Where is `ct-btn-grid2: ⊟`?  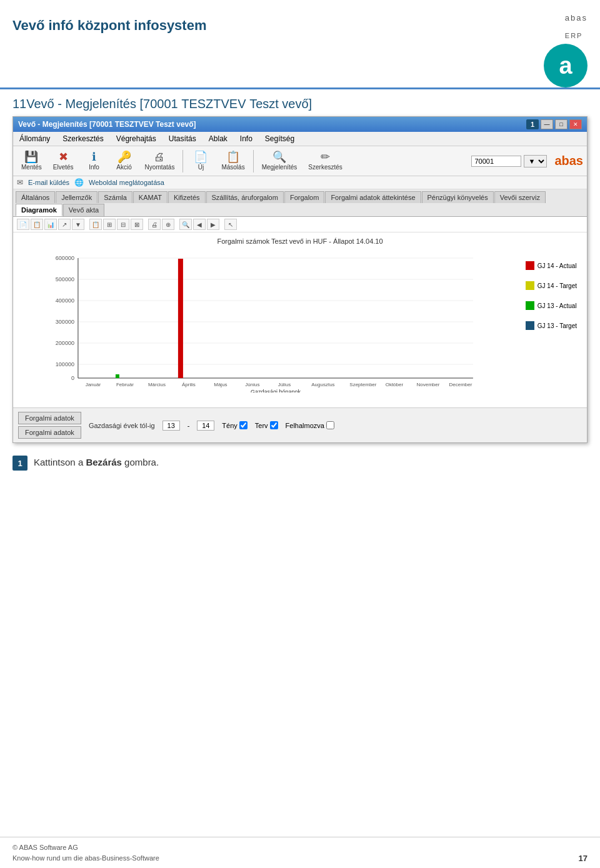 ct-btn-grid2: ⊟ is located at coordinates (123, 224).